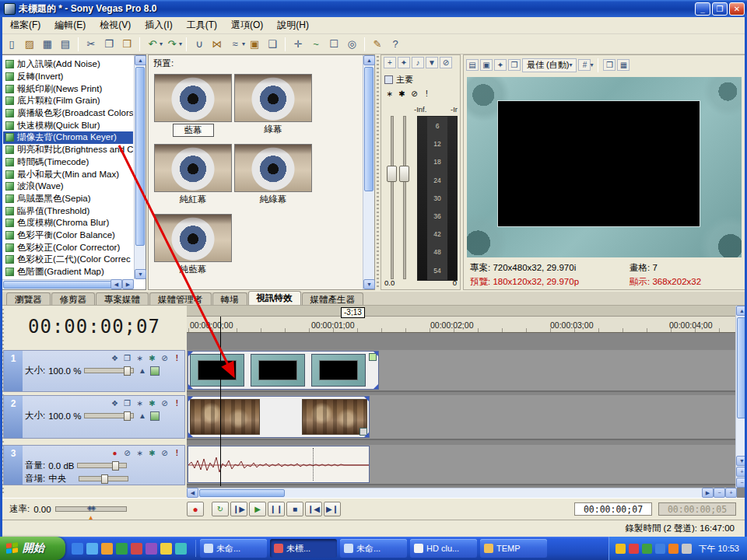 The height and width of the screenshot is (560, 747). Describe the element at coordinates (115, 25) in the screenshot. I see `menu-view: 檢視(V)` at that location.